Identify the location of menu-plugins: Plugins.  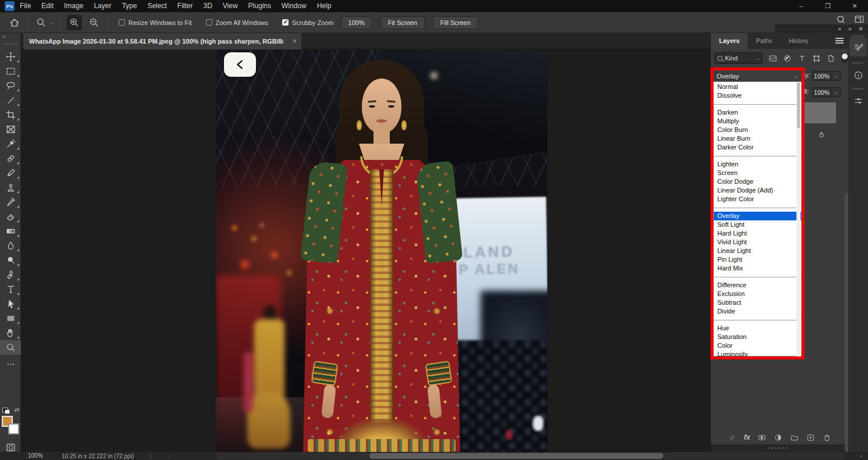
(259, 6).